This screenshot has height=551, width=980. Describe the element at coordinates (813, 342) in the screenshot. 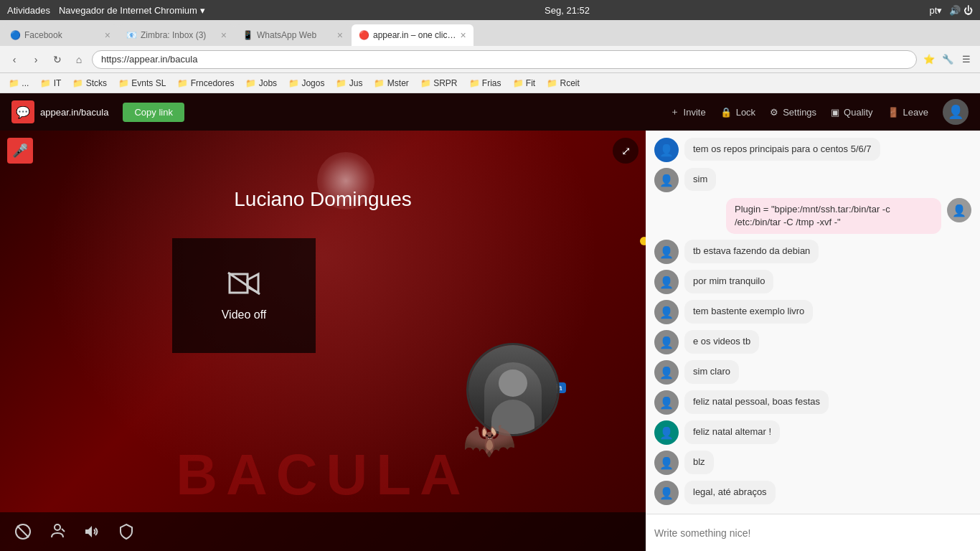

I see `chat-message-7: 👤 e os videos tb` at that location.